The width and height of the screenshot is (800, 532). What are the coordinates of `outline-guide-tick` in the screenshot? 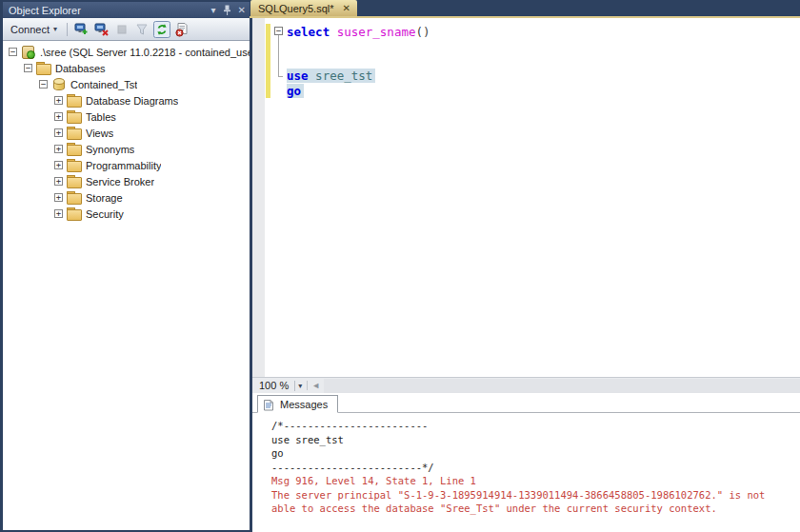 It's located at (280, 76).